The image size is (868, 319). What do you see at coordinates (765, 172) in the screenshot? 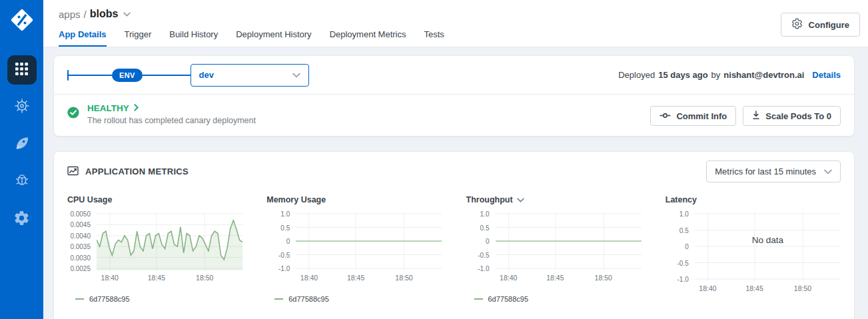
I see `metrics-range-value: Metrics for last 15 minutes` at bounding box center [765, 172].